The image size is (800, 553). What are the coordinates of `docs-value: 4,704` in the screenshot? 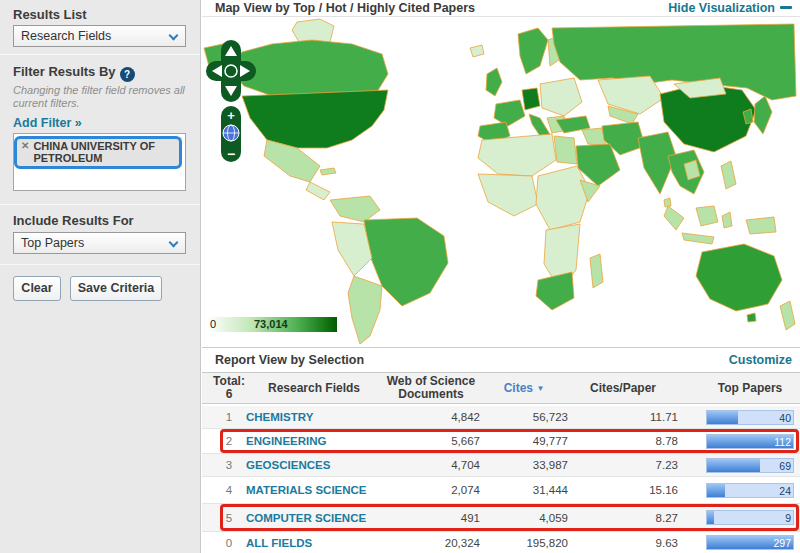 It's located at (431, 465).